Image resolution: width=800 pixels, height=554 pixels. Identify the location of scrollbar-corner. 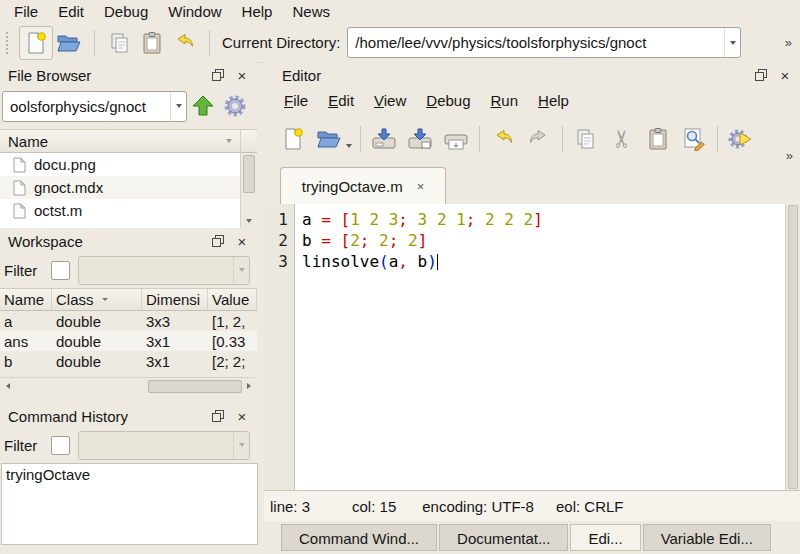
(248, 141).